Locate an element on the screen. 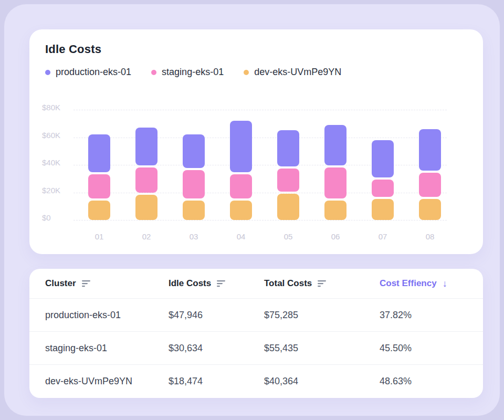 The image size is (504, 420). cell-total-costs: $55,435 is located at coordinates (322, 349).